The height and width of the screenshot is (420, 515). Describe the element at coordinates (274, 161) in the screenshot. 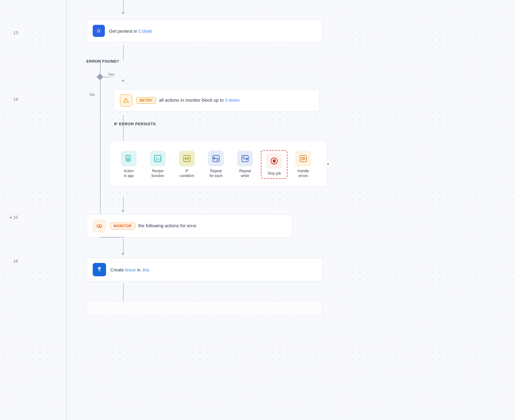

I see `stop-job-icon` at that location.